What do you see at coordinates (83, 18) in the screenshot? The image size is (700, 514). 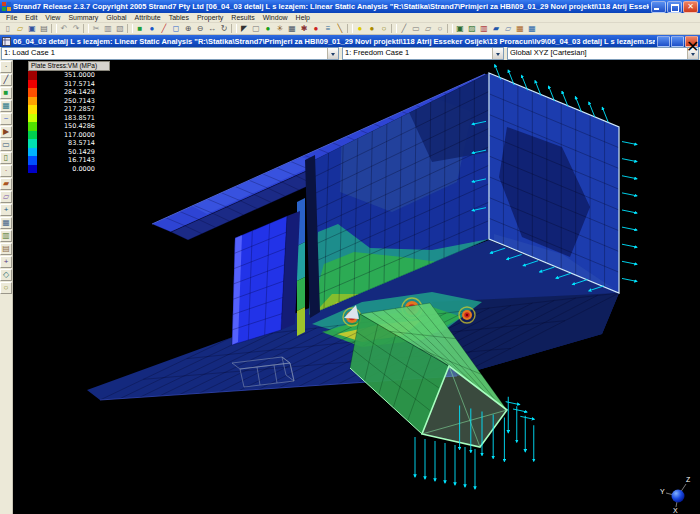 I see `menu-summary: Summary` at bounding box center [83, 18].